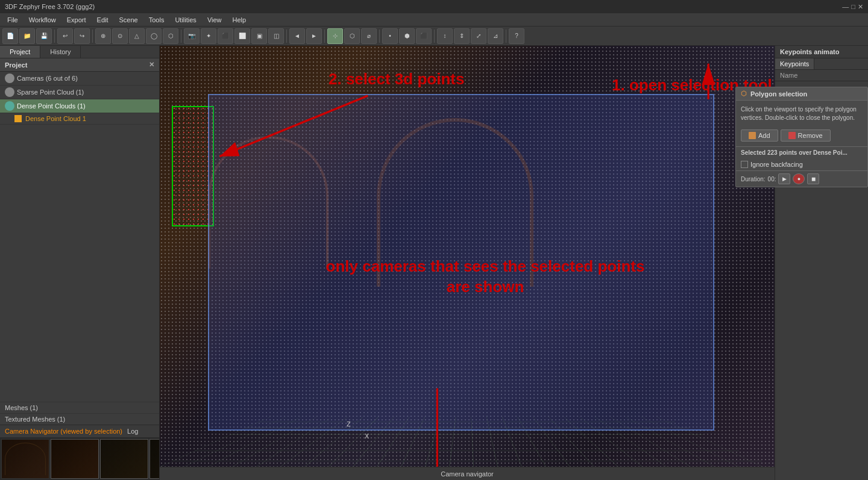 The image size is (868, 480). What do you see at coordinates (792, 136) in the screenshot?
I see `remove-btn-icon` at bounding box center [792, 136].